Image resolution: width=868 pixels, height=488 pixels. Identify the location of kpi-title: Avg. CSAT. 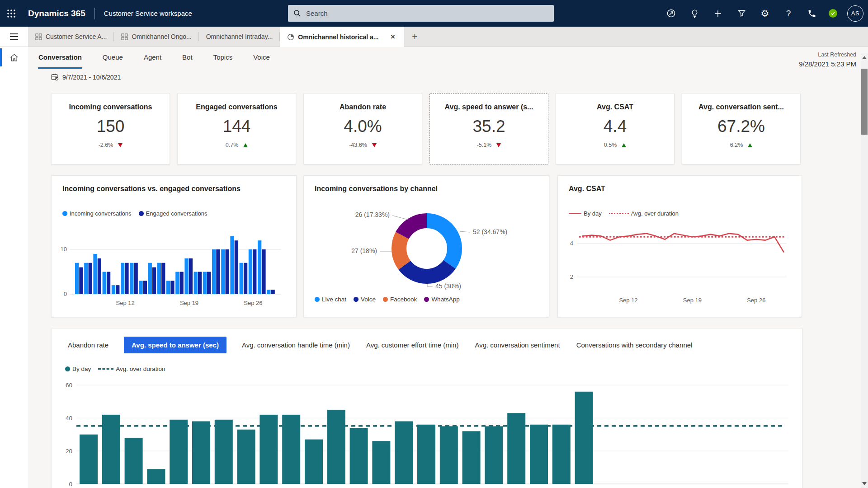
(615, 107).